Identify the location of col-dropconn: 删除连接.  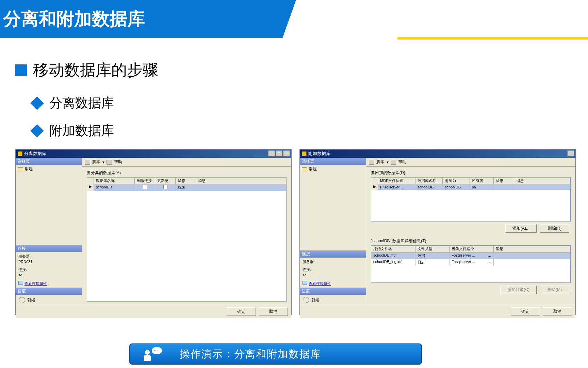
(145, 181).